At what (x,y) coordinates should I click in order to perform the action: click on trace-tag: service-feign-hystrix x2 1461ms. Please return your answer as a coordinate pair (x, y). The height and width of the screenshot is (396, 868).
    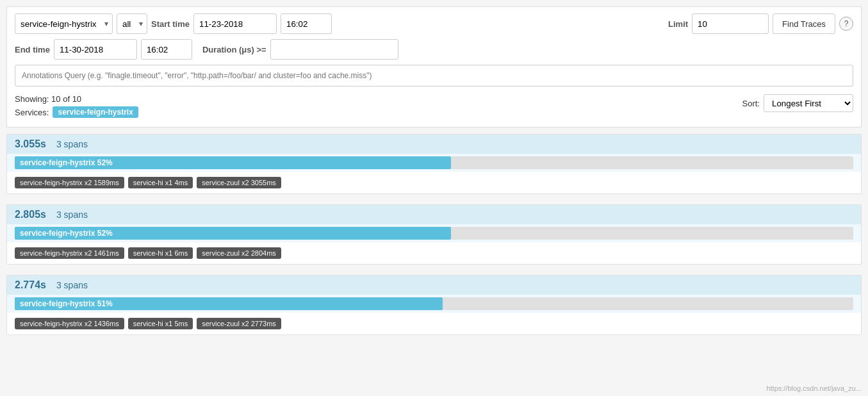
    Looking at the image, I should click on (69, 253).